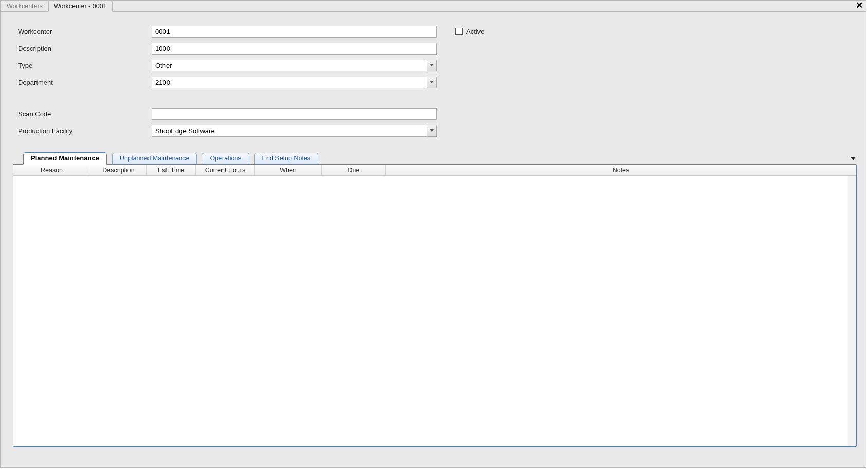 The height and width of the screenshot is (470, 868). Describe the element at coordinates (432, 66) in the screenshot. I see `type-dropdown-button` at that location.